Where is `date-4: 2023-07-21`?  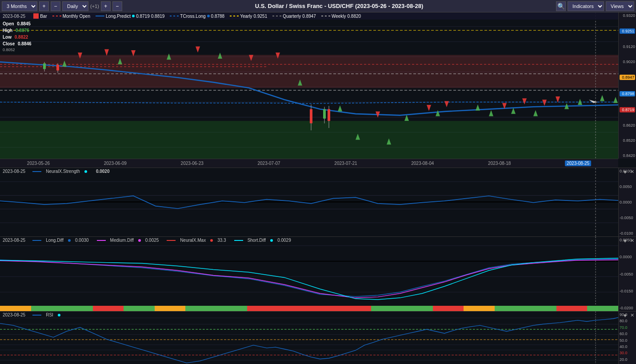 date-4: 2023-07-21 is located at coordinates (346, 164).